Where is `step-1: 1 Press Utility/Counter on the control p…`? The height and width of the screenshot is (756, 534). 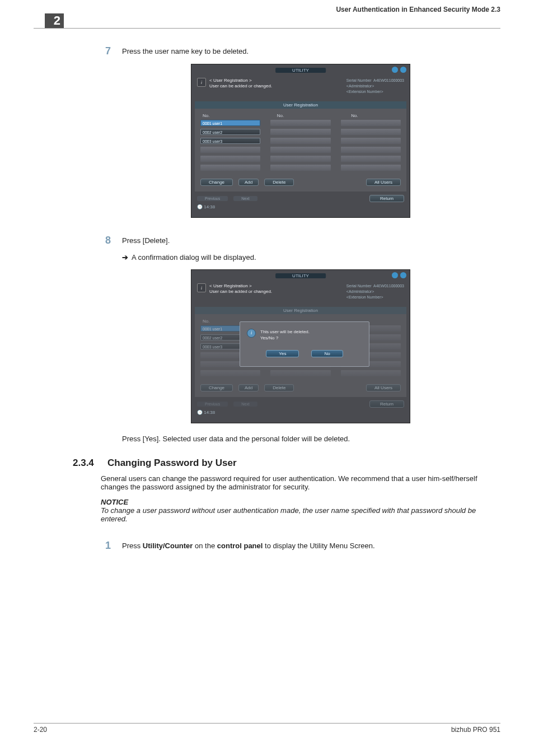
step-1: 1 Press Utility/Counter on the control p… is located at coordinates (301, 545).